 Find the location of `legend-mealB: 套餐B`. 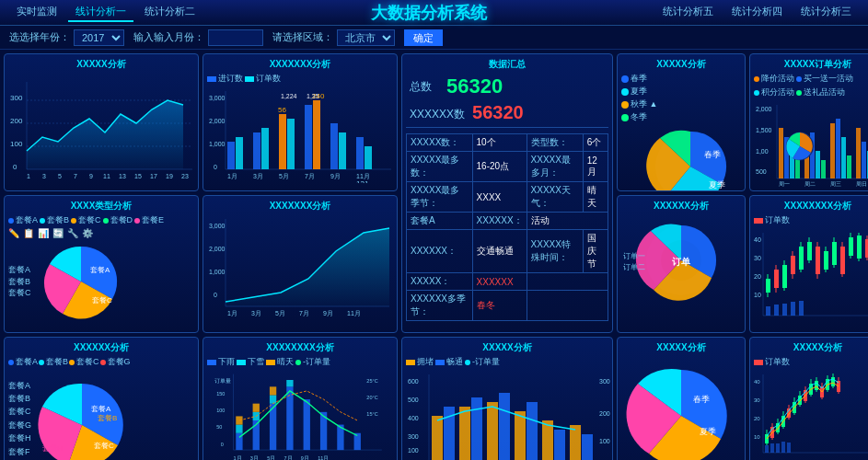

legend-mealB: 套餐B is located at coordinates (54, 221).